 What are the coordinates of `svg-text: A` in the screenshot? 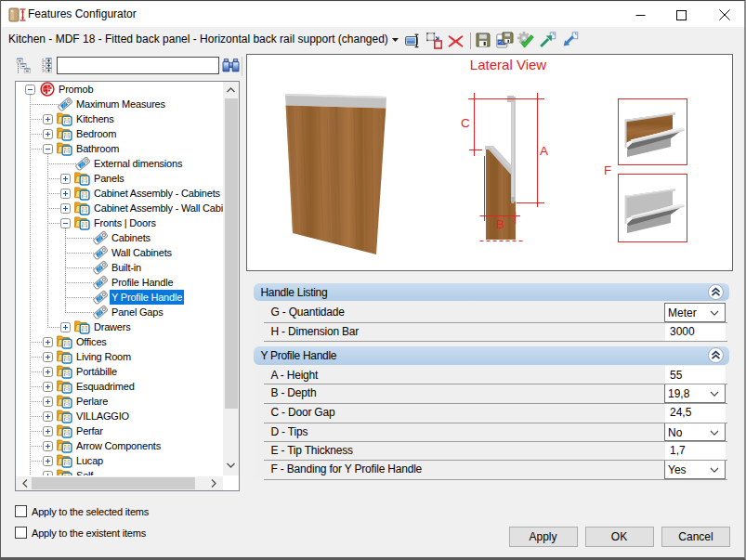 It's located at (544, 150).